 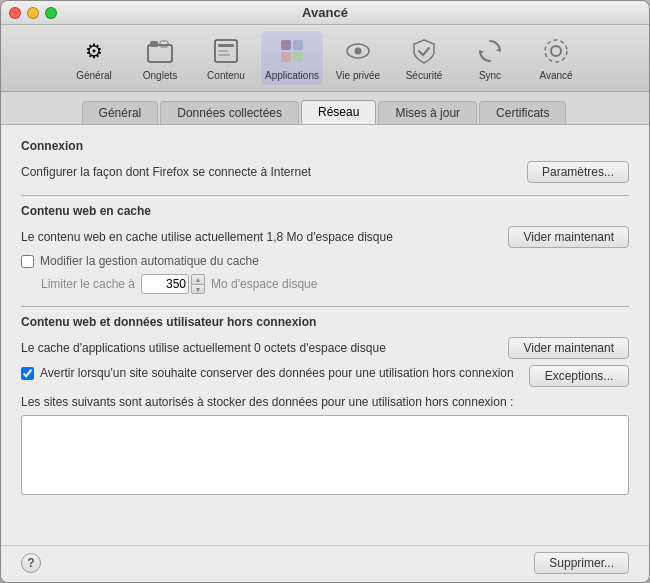 What do you see at coordinates (325, 172) in the screenshot?
I see `connexion-row: Configurer la façon dont Firefox se conn…` at bounding box center [325, 172].